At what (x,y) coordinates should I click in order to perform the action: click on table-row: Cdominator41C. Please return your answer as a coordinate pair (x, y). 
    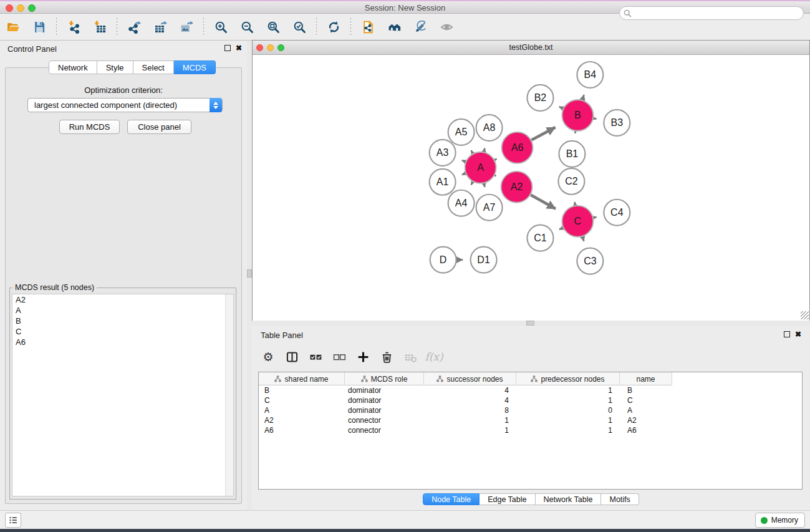
    Looking at the image, I should click on (530, 400).